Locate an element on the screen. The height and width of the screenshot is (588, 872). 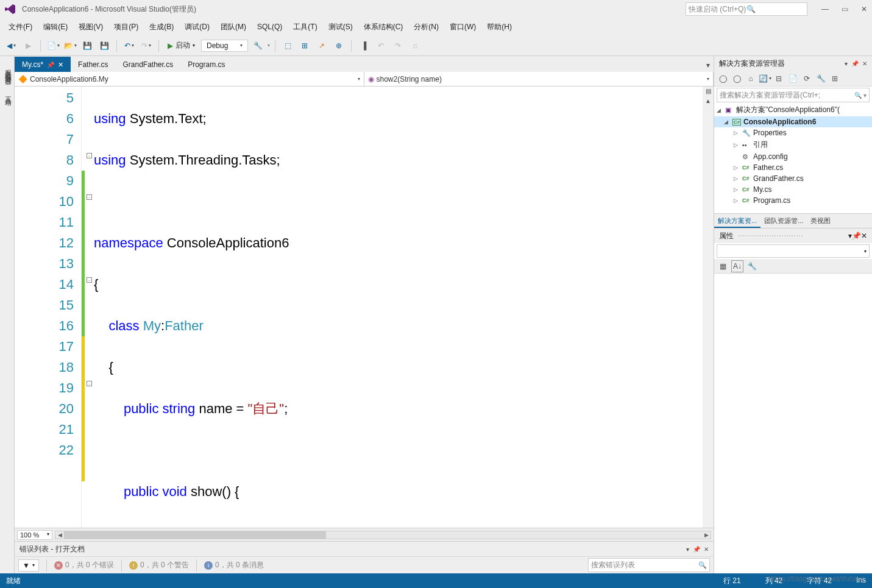
errors-toggle: ✕0，共 0 个错误 is located at coordinates (84, 565).